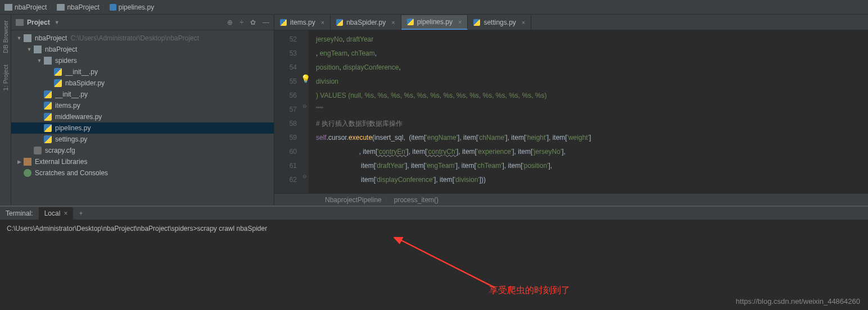  I want to click on line-number: 59, so click(286, 138).